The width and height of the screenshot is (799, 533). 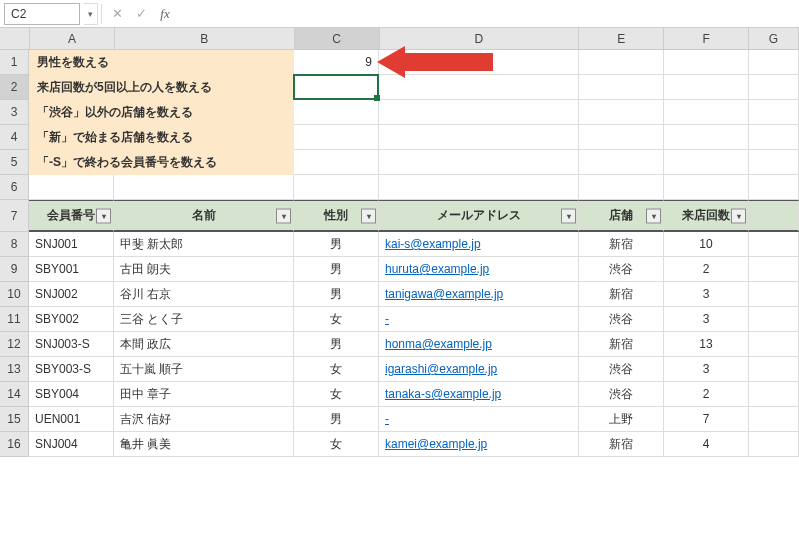 I want to click on row-header-6: 6, so click(x=14, y=188).